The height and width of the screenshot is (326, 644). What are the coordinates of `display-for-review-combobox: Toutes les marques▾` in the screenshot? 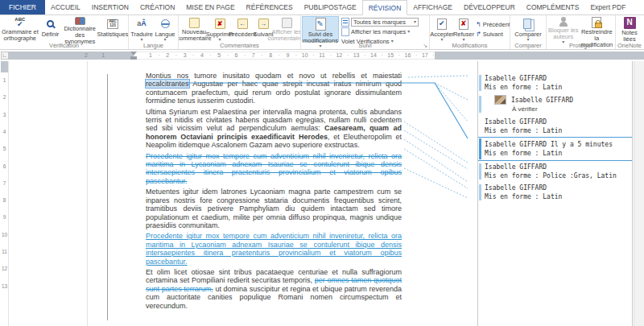 It's located at (385, 23).